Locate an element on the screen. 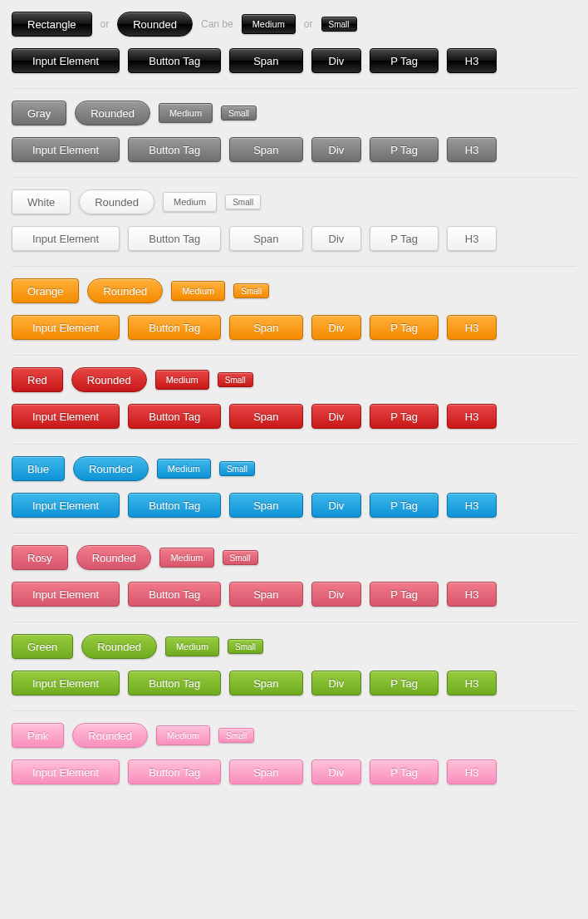 The width and height of the screenshot is (588, 919). rosy-medium-button: Medium is located at coordinates (186, 558).